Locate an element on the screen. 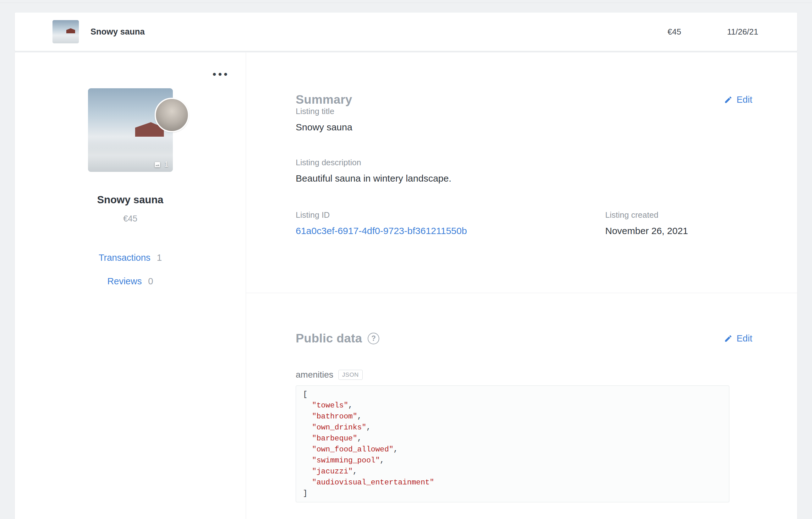 Image resolution: width=812 pixels, height=519 pixels. listing-description-label: Listing description is located at coordinates (524, 163).